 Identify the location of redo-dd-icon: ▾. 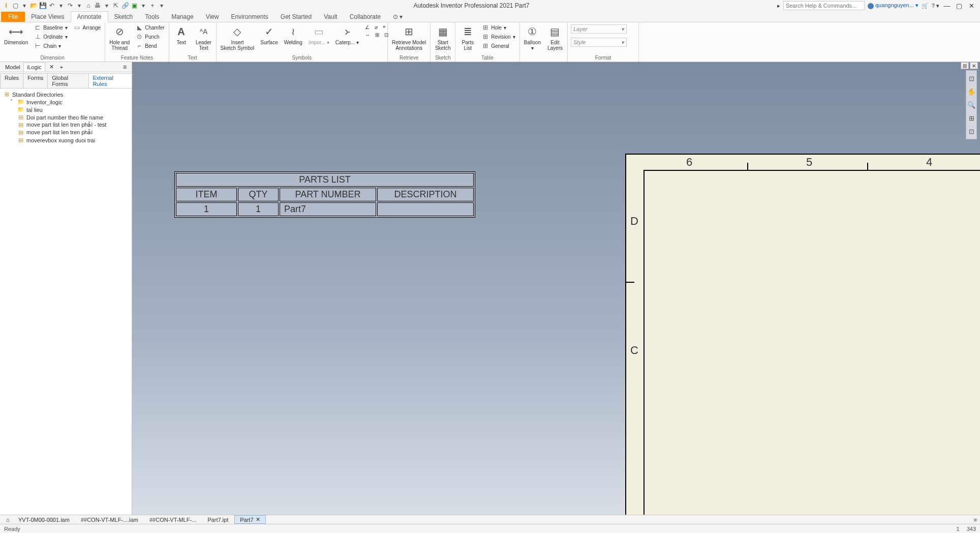
(79, 6).